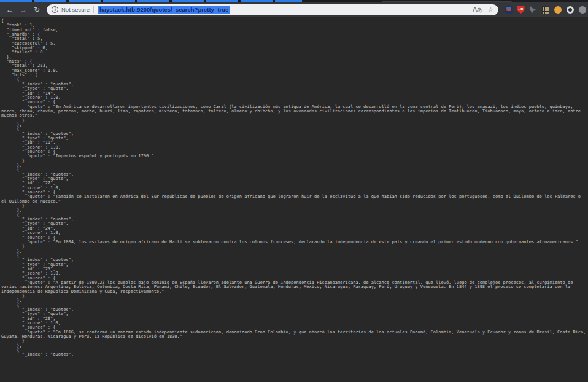  I want to click on extension-grid-icon, so click(545, 10).